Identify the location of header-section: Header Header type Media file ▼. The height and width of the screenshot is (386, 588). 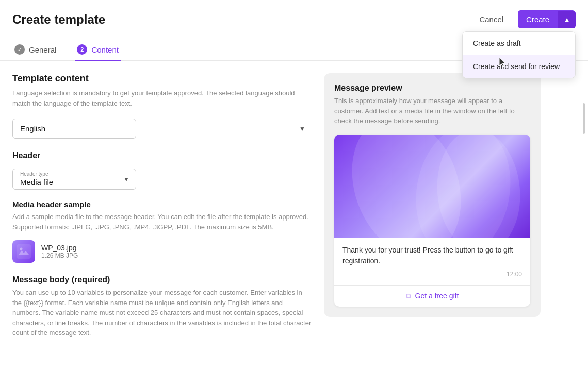
(162, 170).